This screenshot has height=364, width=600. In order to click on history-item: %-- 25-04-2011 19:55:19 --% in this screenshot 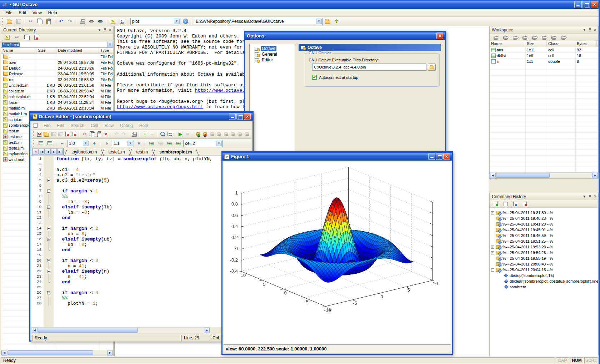, I will do `click(544, 258)`.